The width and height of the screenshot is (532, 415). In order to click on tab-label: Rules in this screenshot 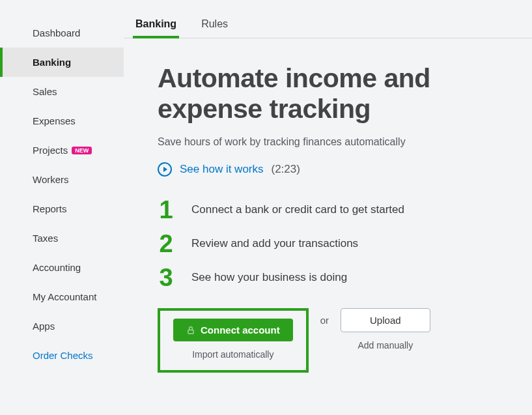, I will do `click(215, 23)`.